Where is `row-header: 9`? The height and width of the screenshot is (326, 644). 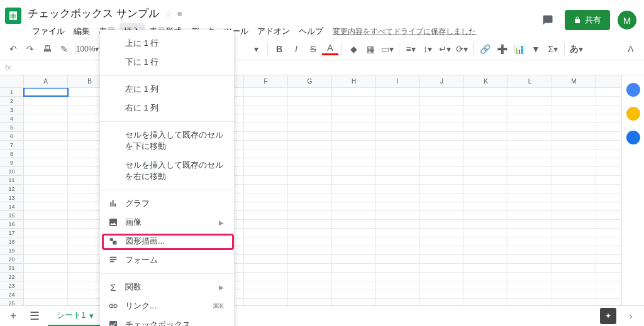 row-header: 9 is located at coordinates (11, 163).